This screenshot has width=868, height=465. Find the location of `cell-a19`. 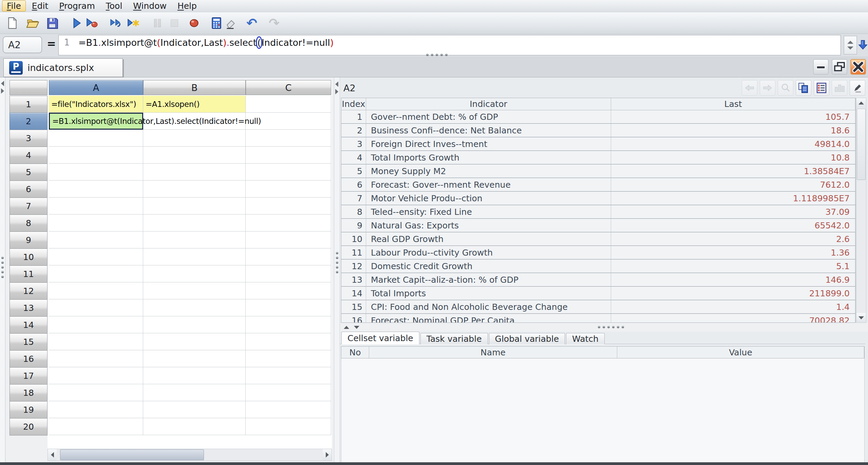

cell-a19 is located at coordinates (96, 410).